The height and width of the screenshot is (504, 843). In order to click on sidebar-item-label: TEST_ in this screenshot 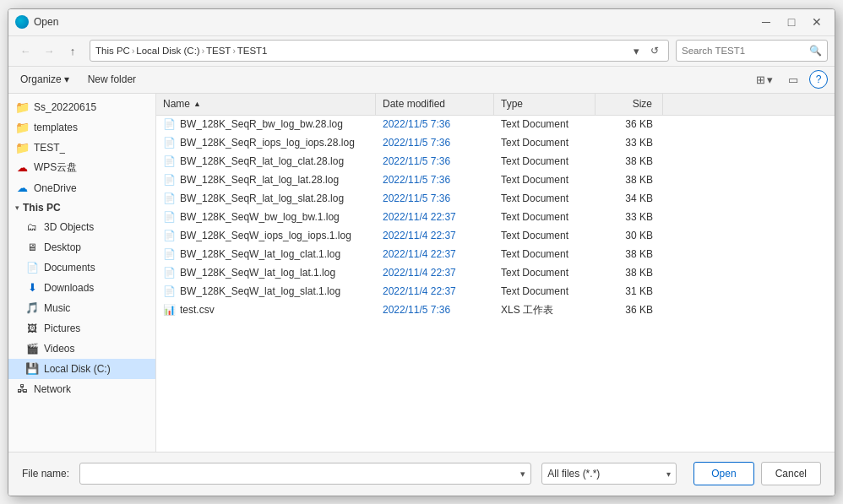, I will do `click(49, 148)`.